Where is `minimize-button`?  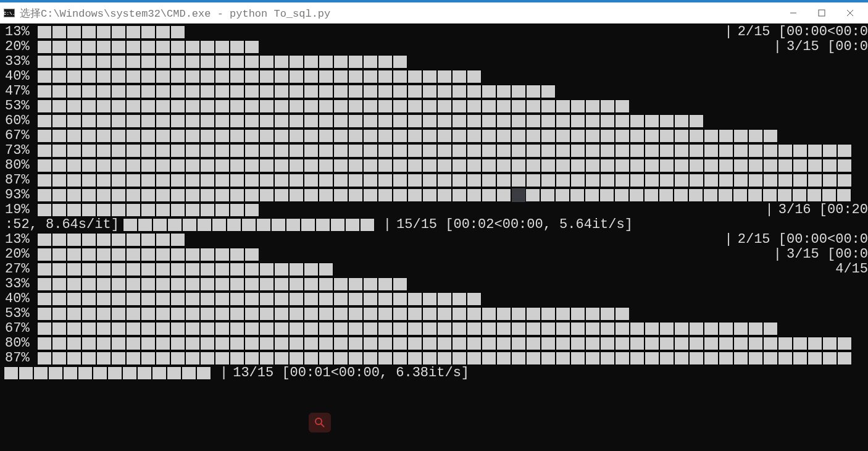
minimize-button is located at coordinates (793, 13).